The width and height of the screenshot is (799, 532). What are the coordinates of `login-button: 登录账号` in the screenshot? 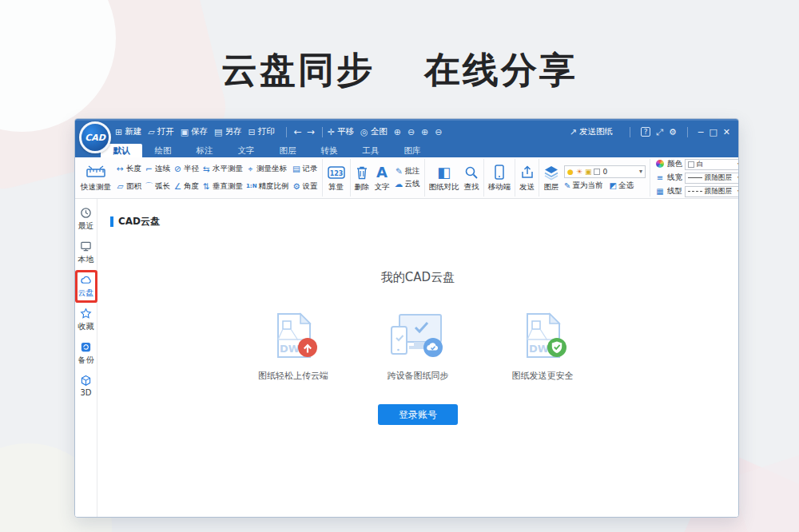 It's located at (418, 415).